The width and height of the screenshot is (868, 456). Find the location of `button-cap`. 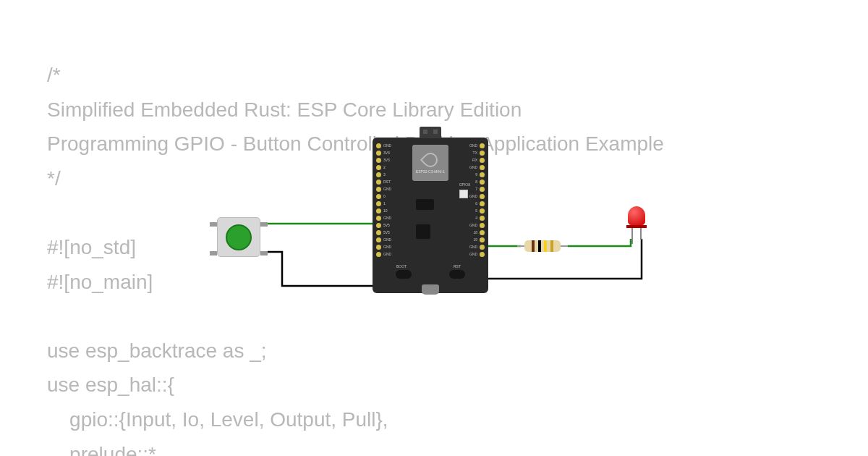

button-cap is located at coordinates (239, 237).